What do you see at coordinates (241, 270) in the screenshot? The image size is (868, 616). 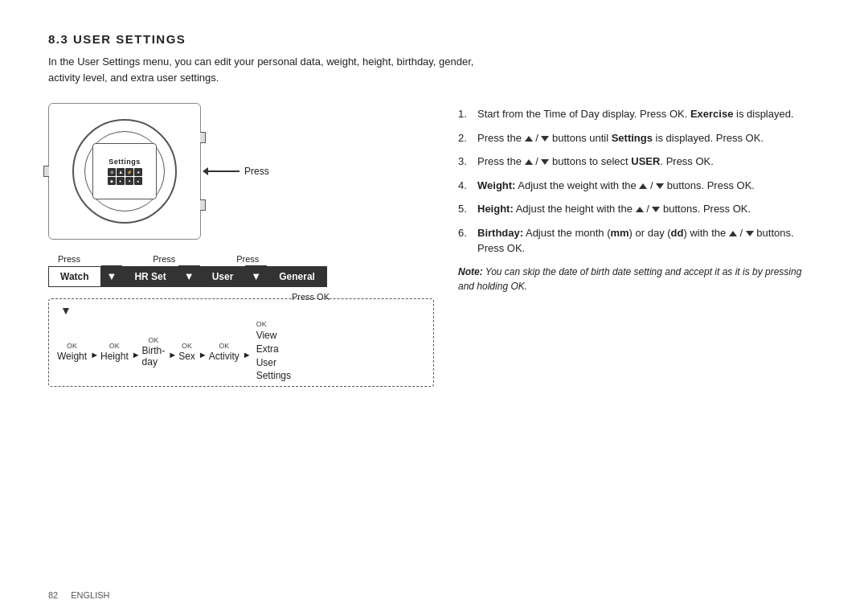 I see `nav-section: Press Press Press Watch ▼ HR Set ▼ User …` at bounding box center [241, 270].